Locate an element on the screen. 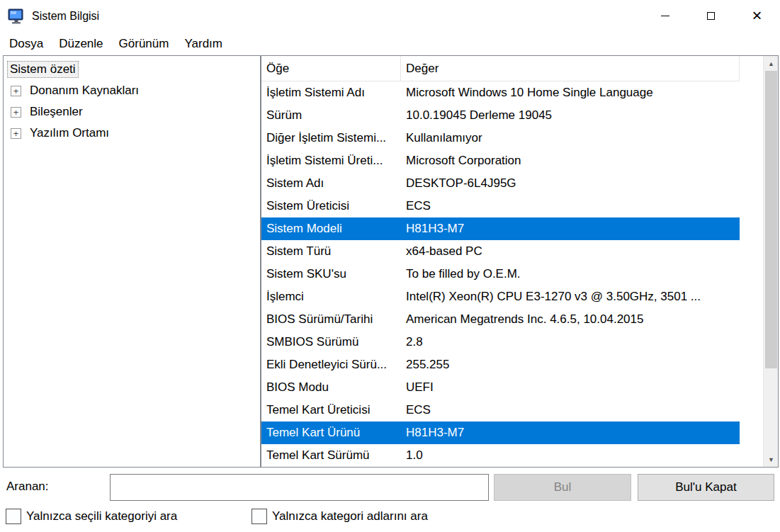 The height and width of the screenshot is (532, 780). menu-item-duzenle: Düzenle is located at coordinates (81, 44).